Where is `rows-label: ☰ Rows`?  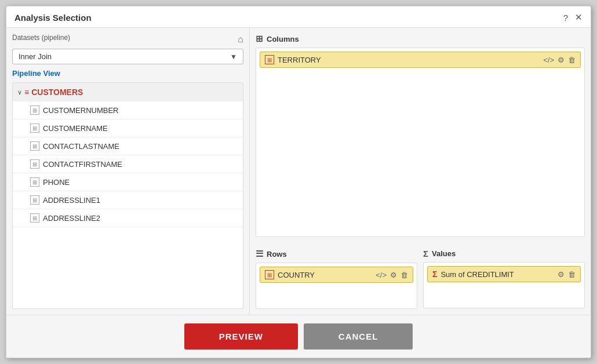
rows-label: ☰ Rows is located at coordinates (336, 254).